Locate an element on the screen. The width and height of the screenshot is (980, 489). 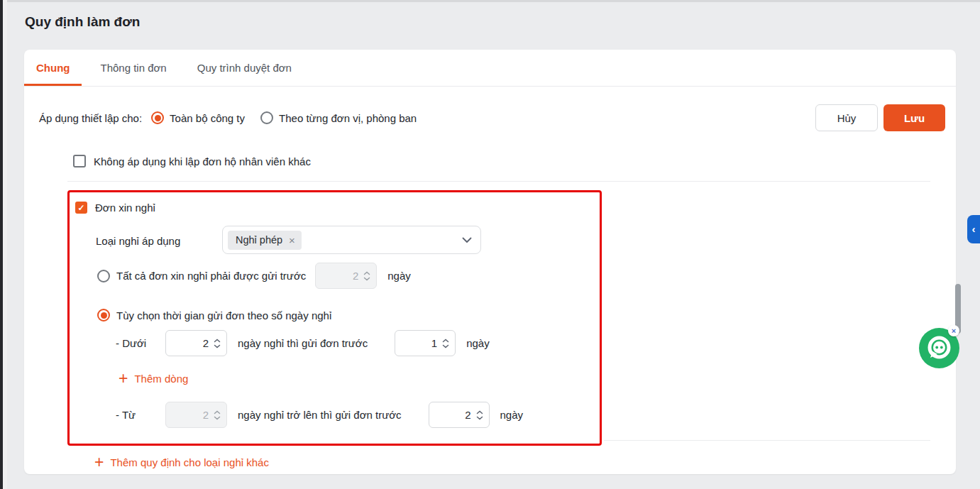
rule-under-prefix: - Dưới is located at coordinates (132, 344).